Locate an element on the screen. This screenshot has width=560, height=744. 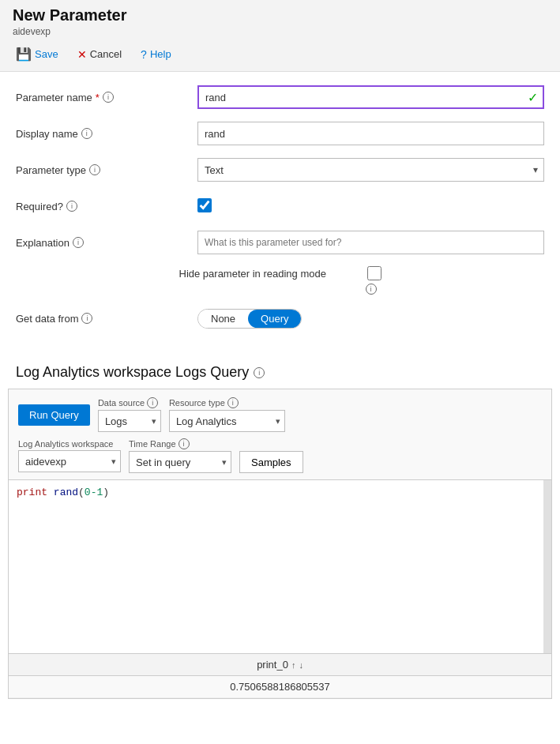
parameter-type-select: Text Integer Float Boolean DateTime is located at coordinates (371, 170).